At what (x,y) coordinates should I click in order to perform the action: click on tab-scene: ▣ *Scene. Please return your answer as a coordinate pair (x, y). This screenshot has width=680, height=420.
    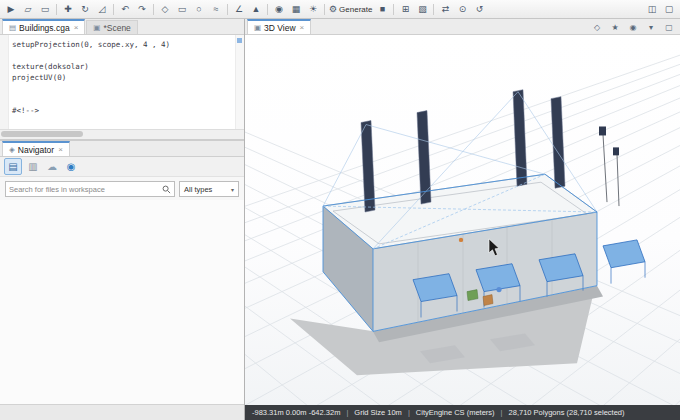
    Looking at the image, I should click on (112, 27).